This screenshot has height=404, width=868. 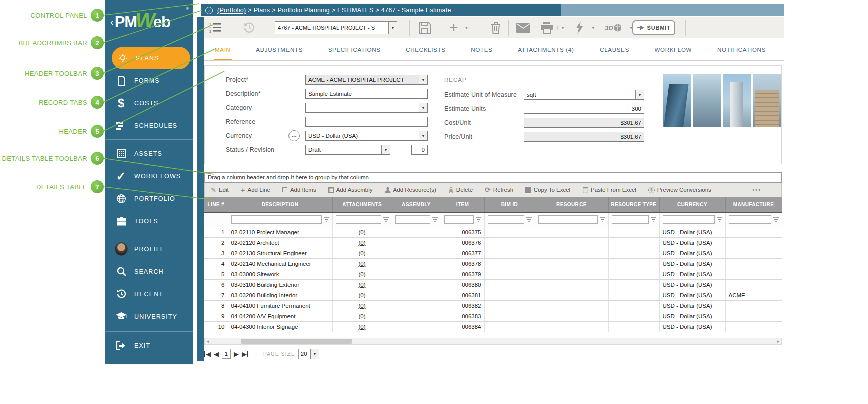 What do you see at coordinates (609, 190) in the screenshot?
I see `paste-from-excel-button: Paste From Excel` at bounding box center [609, 190].